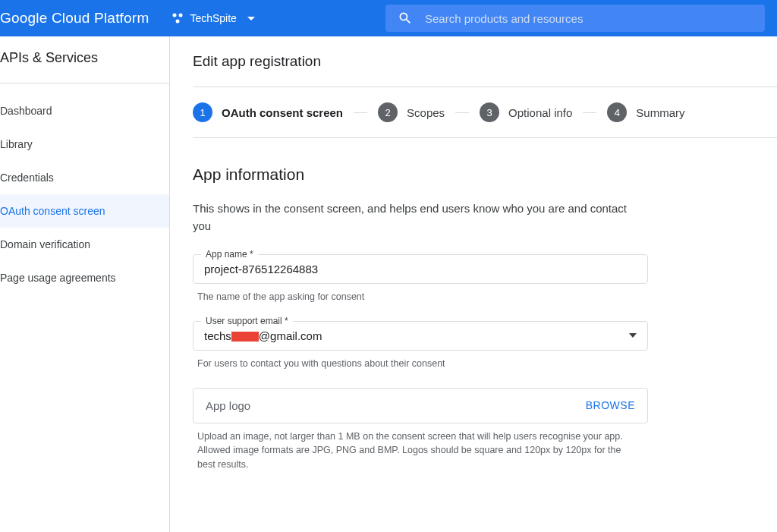  What do you see at coordinates (247, 321) in the screenshot?
I see `support-email-label: User support email *` at bounding box center [247, 321].